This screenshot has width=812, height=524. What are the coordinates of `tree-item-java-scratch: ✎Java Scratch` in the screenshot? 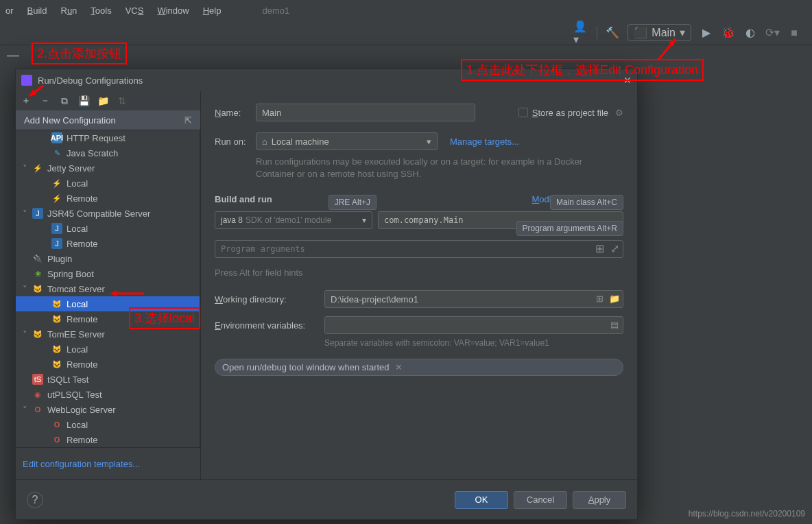 It's located at (108, 153).